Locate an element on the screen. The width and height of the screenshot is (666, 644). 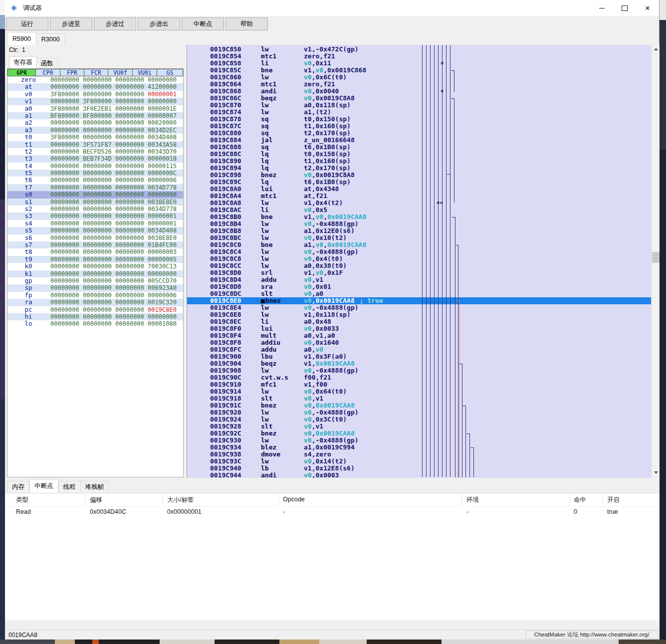
disasm-line-0019C86C: 0019C86Cbeqzv0,0x0019C8A8 is located at coordinates (419, 98).